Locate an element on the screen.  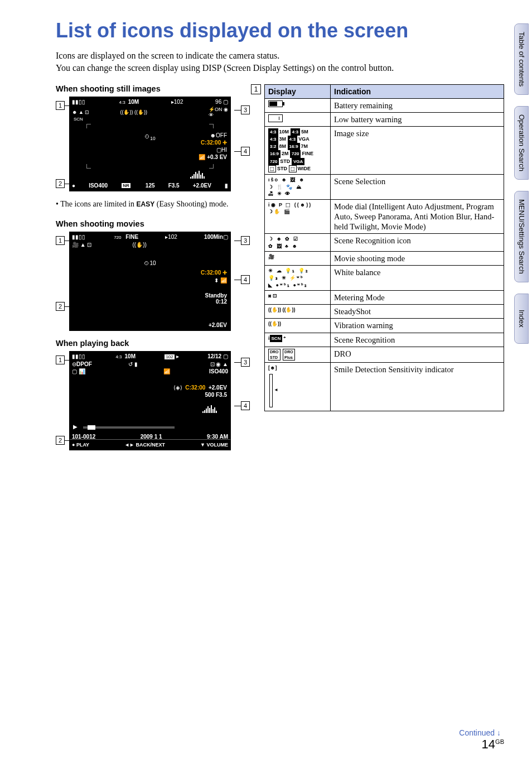
desc-battery: Battery remaining is located at coordinates (417, 105).